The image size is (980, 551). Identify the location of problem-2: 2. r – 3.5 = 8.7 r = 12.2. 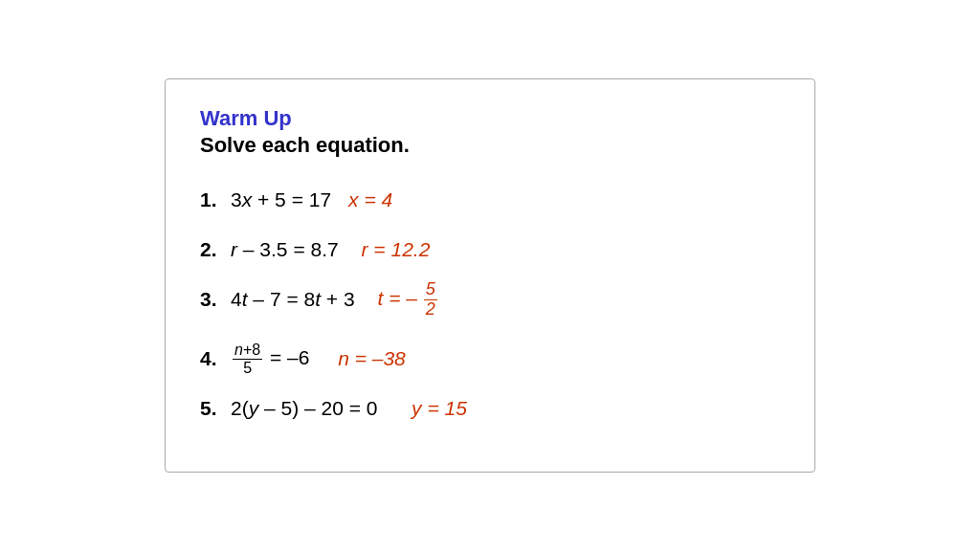
(490, 250).